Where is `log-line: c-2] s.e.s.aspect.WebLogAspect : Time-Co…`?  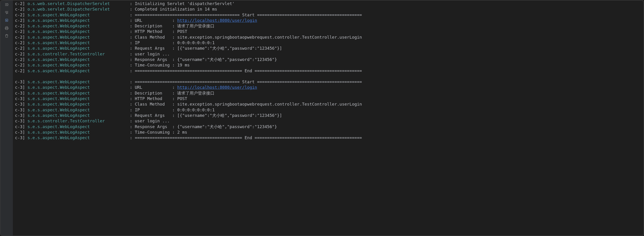
log-line: c-2] s.e.s.aspect.WebLogAspect : Time-Co… is located at coordinates (328, 65).